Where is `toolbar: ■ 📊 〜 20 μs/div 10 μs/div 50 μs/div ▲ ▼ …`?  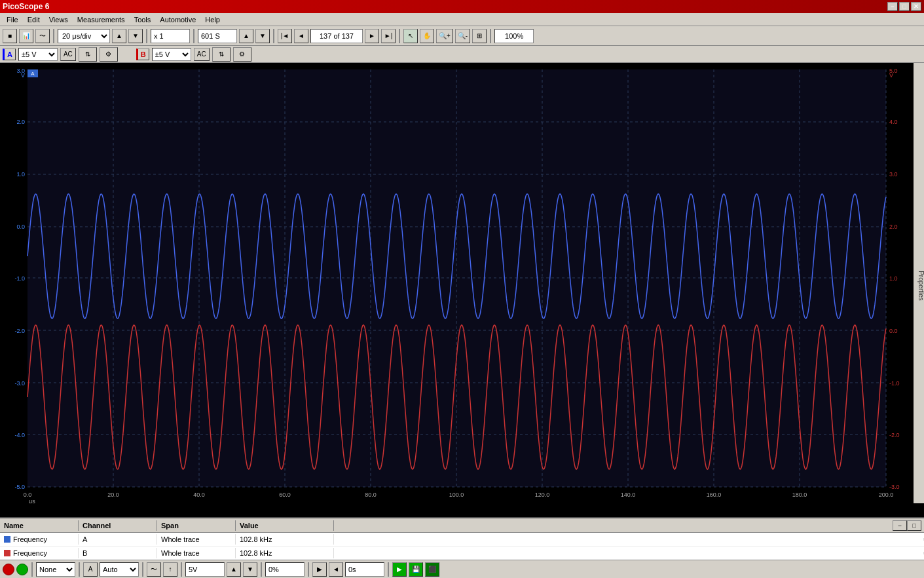 toolbar: ■ 📊 〜 20 μs/div 10 μs/div 50 μs/div ▲ ▼ … is located at coordinates (462, 36).